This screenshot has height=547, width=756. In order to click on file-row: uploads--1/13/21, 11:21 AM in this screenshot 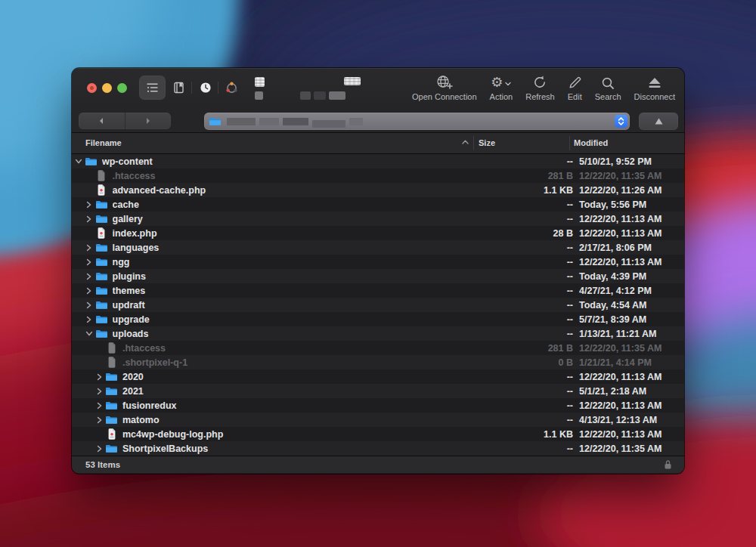, I will do `click(378, 334)`.